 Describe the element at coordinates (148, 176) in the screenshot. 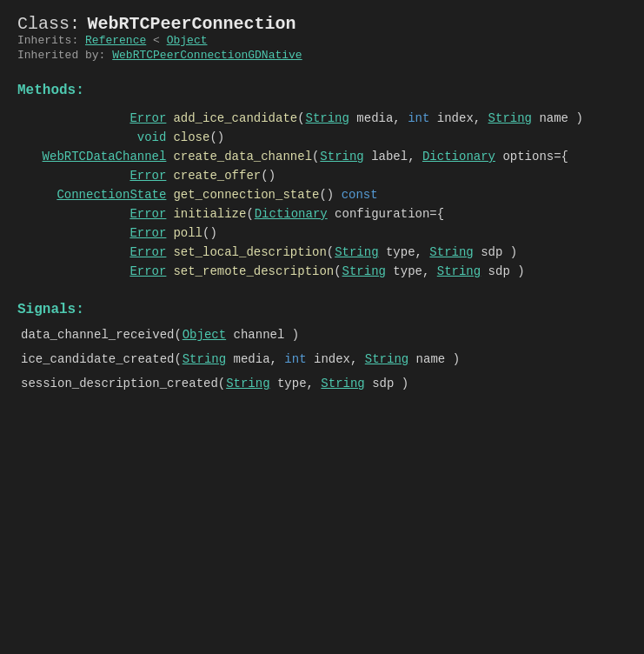

I see `return-type-error-2: Error` at that location.